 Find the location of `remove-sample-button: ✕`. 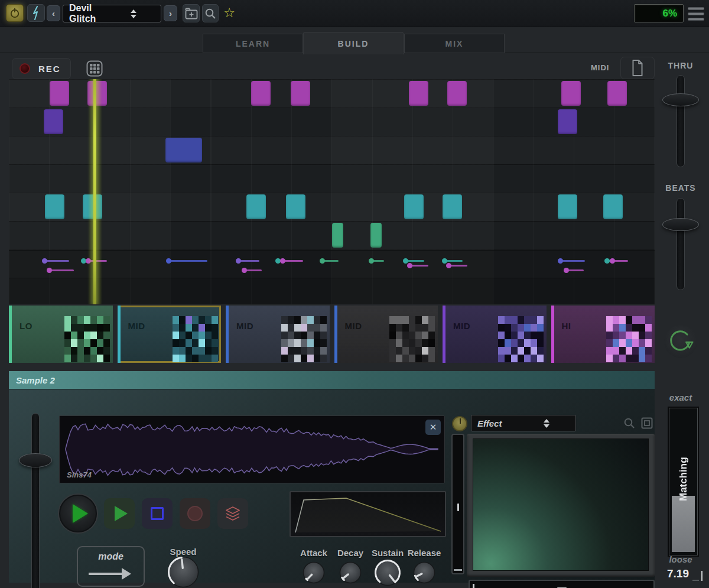

remove-sample-button: ✕ is located at coordinates (433, 427).